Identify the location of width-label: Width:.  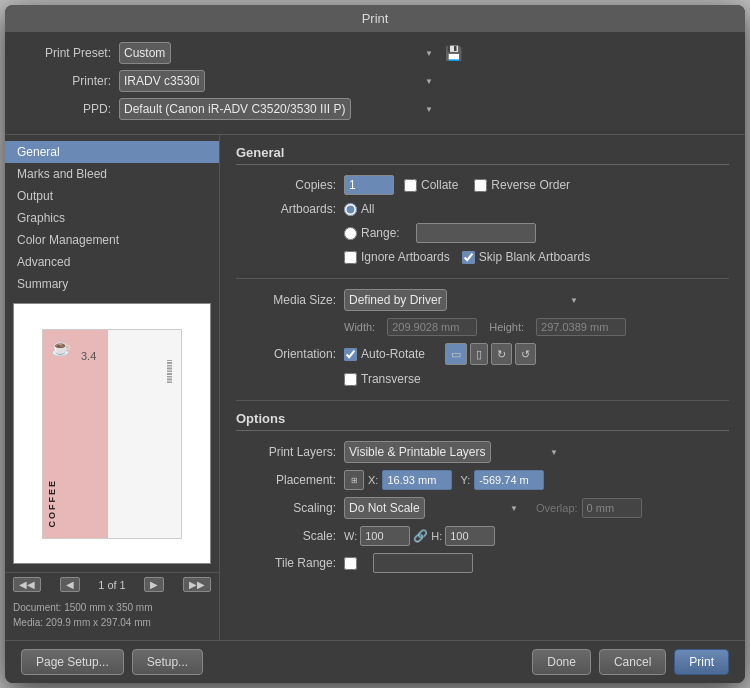
(360, 327).